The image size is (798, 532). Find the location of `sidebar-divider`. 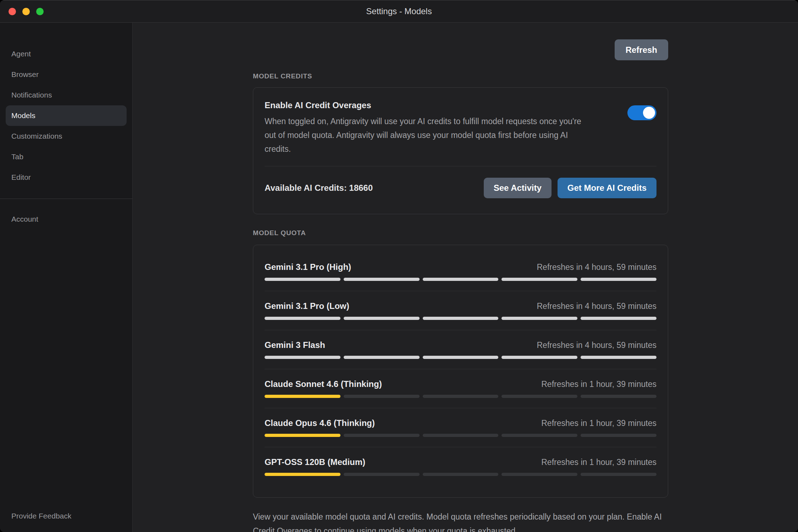

sidebar-divider is located at coordinates (66, 199).